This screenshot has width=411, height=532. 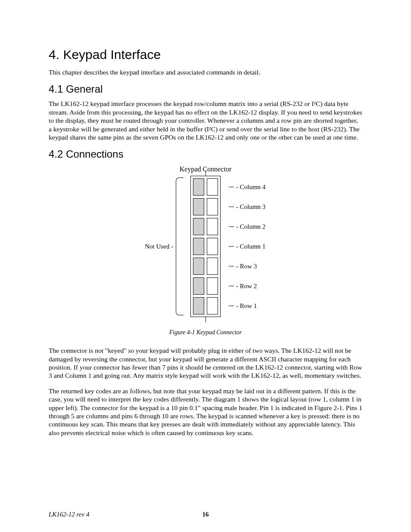 What do you see at coordinates (180, 246) in the screenshot?
I see `curly-bracket-icon` at bounding box center [180, 246].